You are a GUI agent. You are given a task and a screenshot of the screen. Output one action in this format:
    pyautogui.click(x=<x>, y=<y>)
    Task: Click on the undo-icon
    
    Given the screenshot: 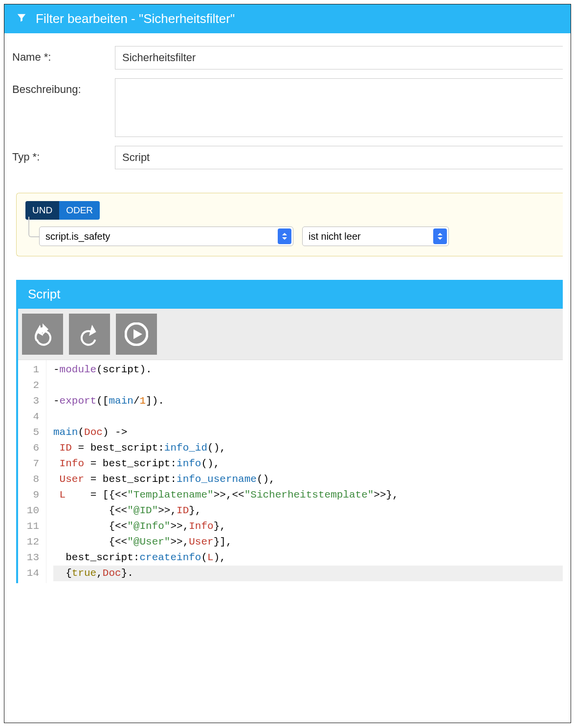 What is the action you would take?
    pyautogui.click(x=43, y=334)
    